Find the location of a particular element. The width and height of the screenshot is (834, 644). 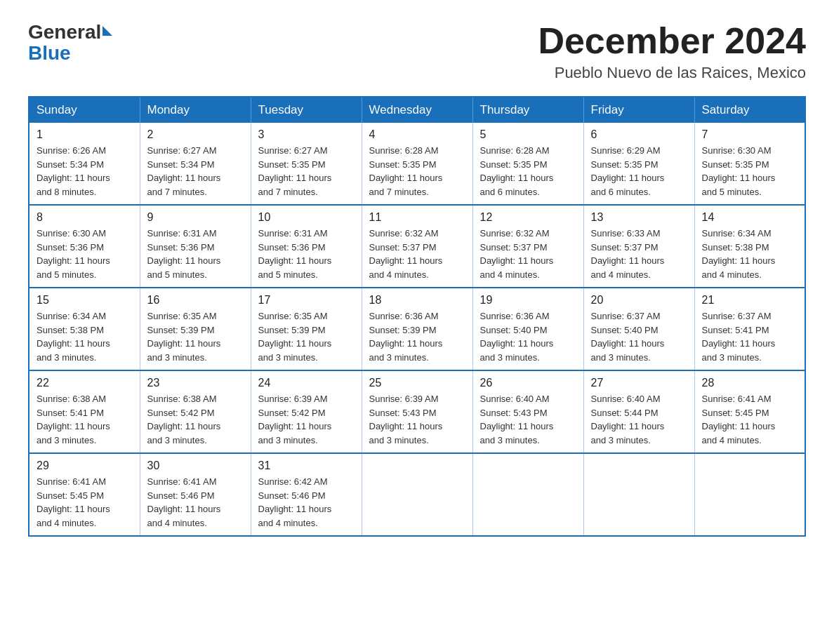

day-number: 1 is located at coordinates (84, 135).